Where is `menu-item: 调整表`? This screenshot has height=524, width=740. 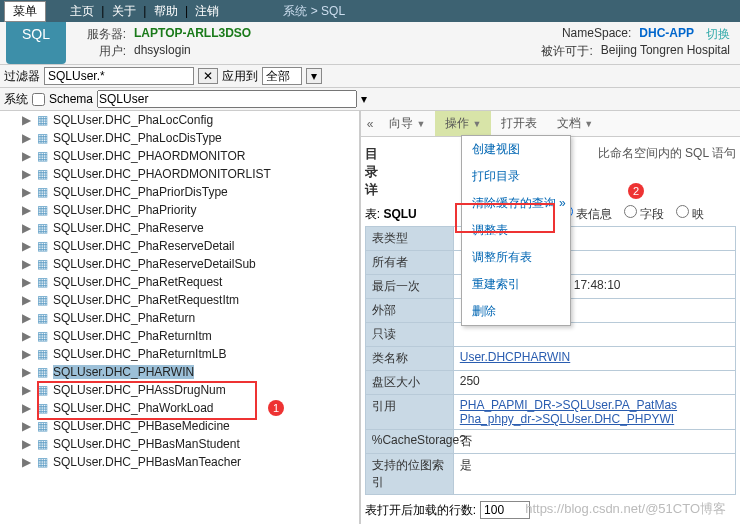 menu-item: 调整表 is located at coordinates (516, 230).